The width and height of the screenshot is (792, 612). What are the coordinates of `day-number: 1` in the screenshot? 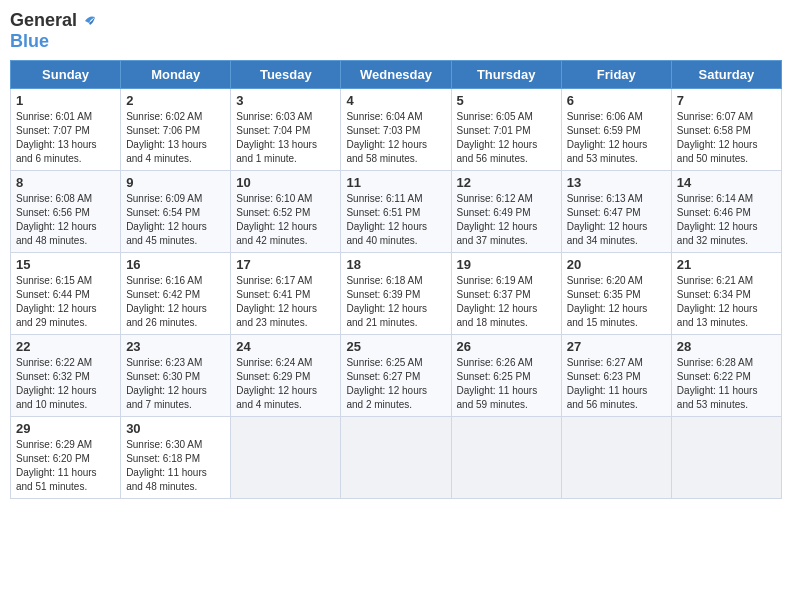 It's located at (66, 100).